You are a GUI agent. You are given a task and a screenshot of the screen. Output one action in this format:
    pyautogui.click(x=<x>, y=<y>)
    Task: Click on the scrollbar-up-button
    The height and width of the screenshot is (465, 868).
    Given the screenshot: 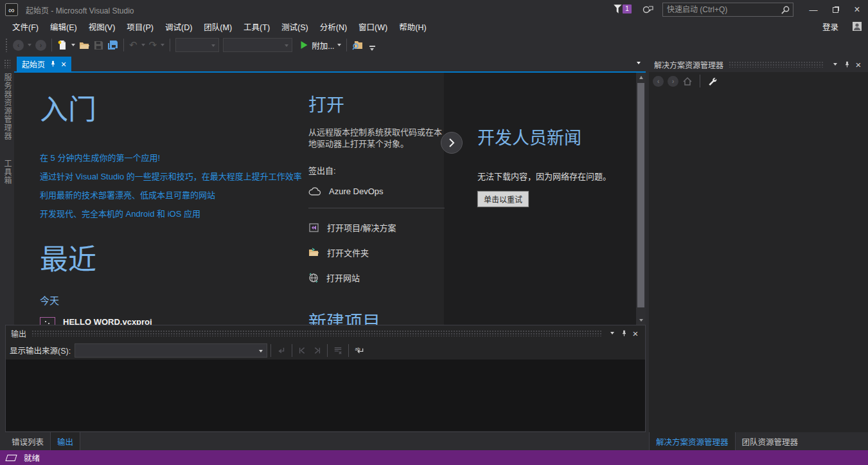 What is the action you would take?
    pyautogui.click(x=641, y=77)
    